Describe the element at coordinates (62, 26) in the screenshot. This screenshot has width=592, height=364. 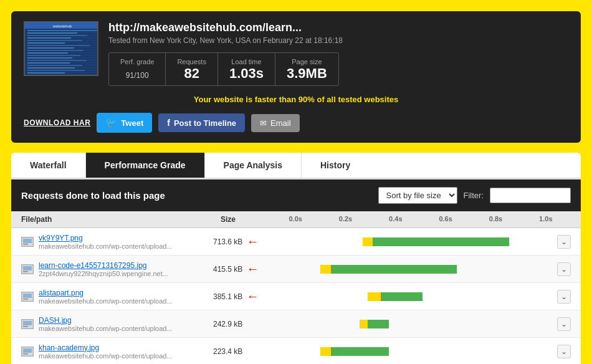
I see `svg-text: websitehub` at that location.